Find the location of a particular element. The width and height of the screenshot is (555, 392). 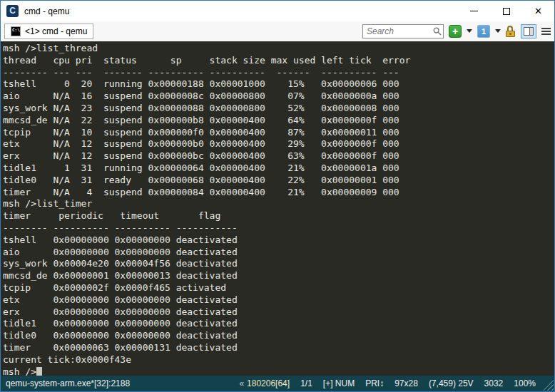

minimize-icon is located at coordinates (474, 11).